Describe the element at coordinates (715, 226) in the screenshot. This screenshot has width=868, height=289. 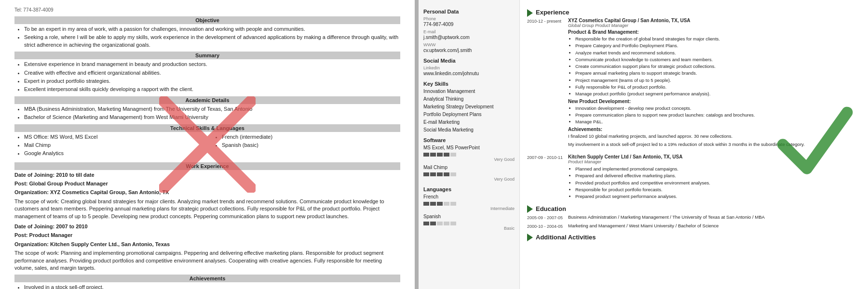
I see `edu-content: Marketing and Management / West Miami Un…` at that location.